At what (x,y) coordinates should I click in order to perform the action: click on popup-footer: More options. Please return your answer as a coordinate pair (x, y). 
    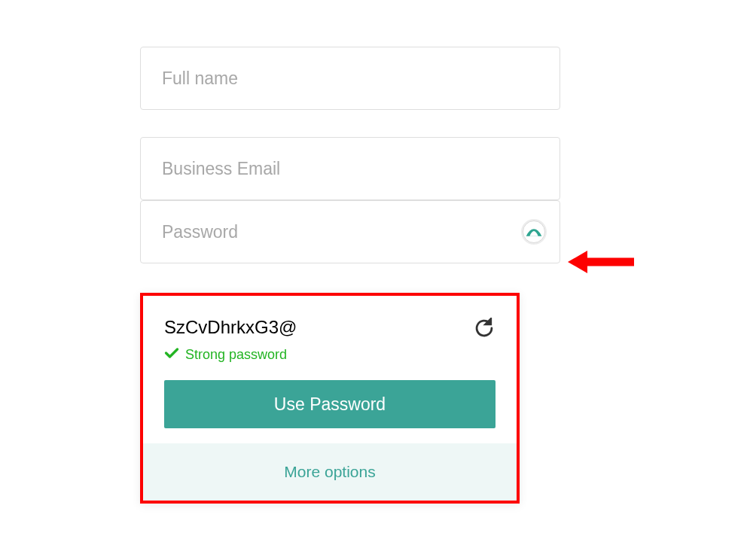
    Looking at the image, I should click on (330, 472).